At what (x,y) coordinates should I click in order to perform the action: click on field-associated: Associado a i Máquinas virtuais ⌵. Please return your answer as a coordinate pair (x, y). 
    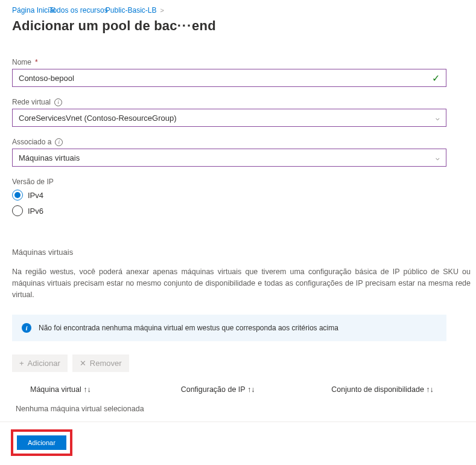
    Looking at the image, I should click on (238, 152).